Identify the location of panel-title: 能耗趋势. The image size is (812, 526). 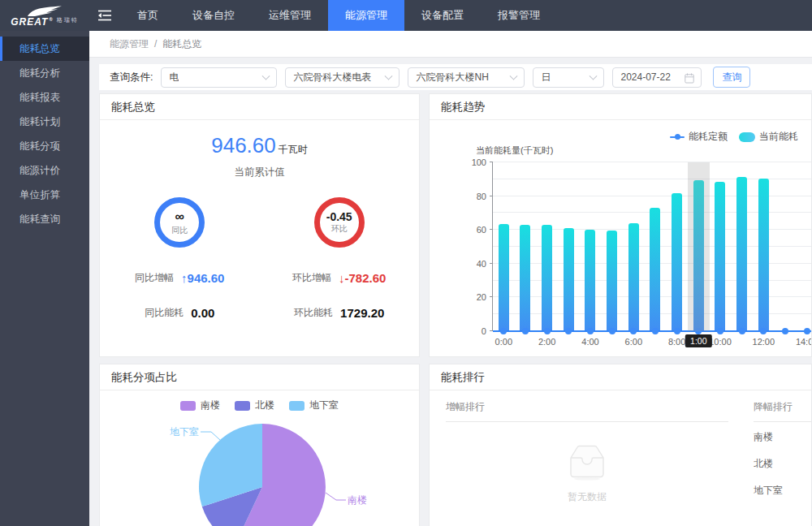
(620, 107).